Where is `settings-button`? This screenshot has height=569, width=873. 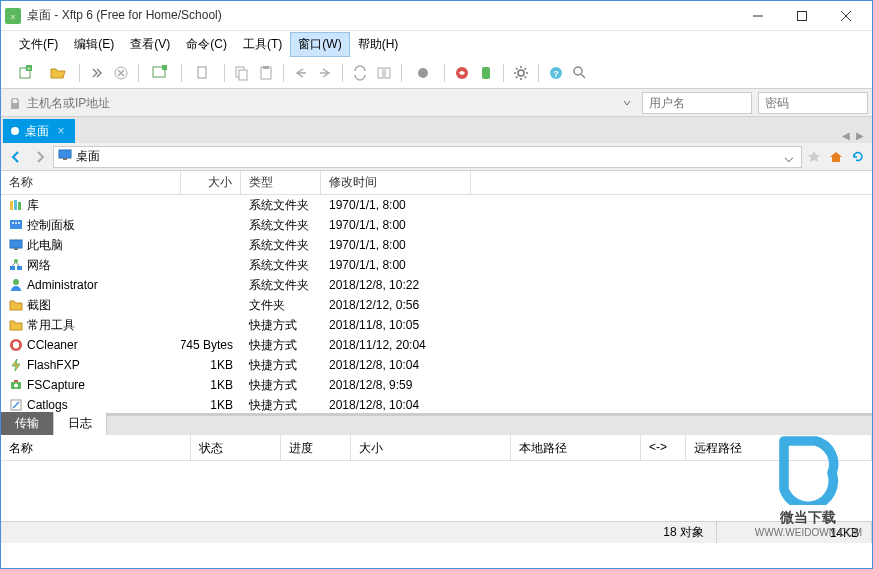 settings-button is located at coordinates (521, 73).